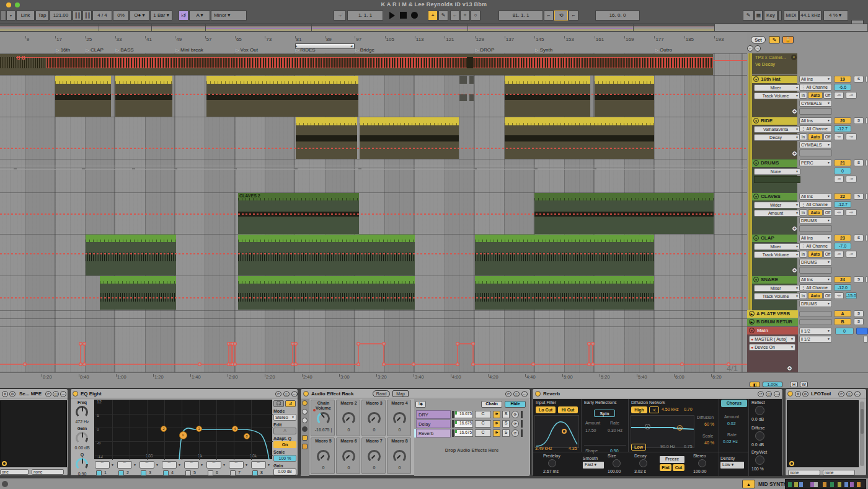  What do you see at coordinates (476, 16) in the screenshot?
I see `punch-out-button: ○` at bounding box center [476, 16].